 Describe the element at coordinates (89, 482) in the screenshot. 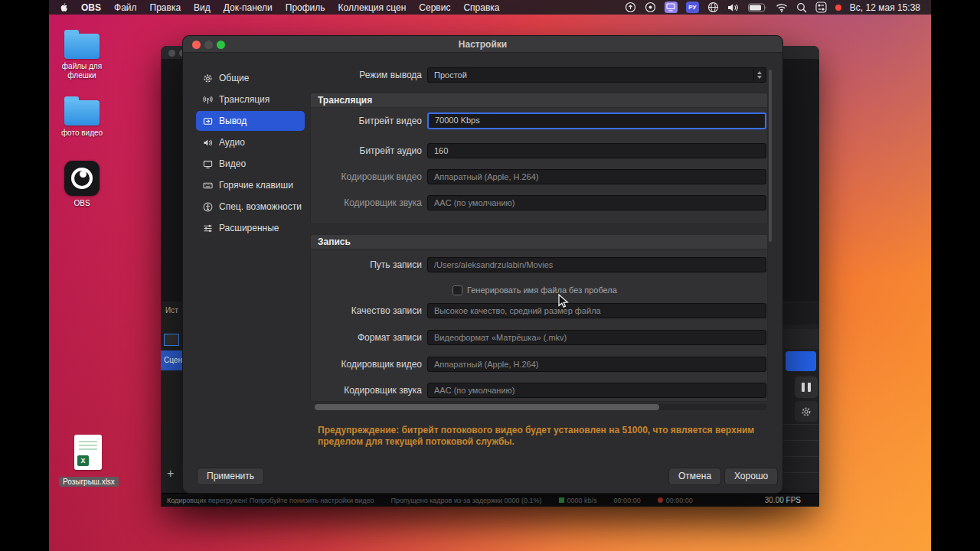

I see `desktop-icon-label: Розыгрыш.xlsx` at that location.